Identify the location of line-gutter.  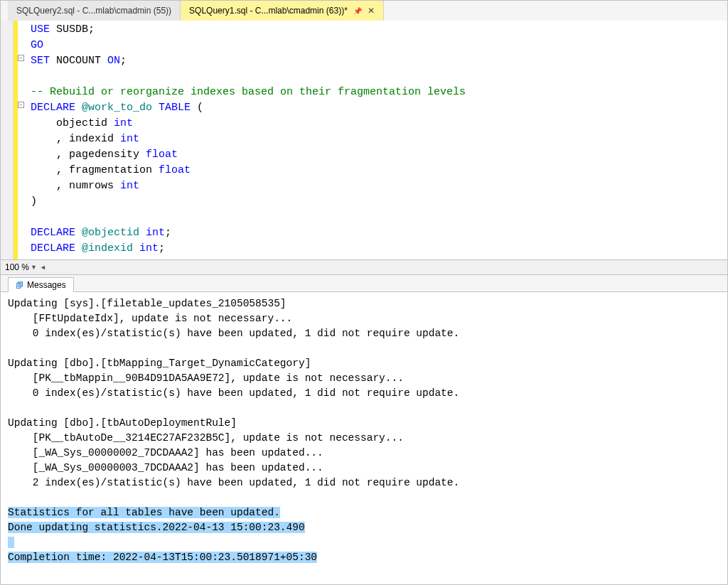
(7, 140).